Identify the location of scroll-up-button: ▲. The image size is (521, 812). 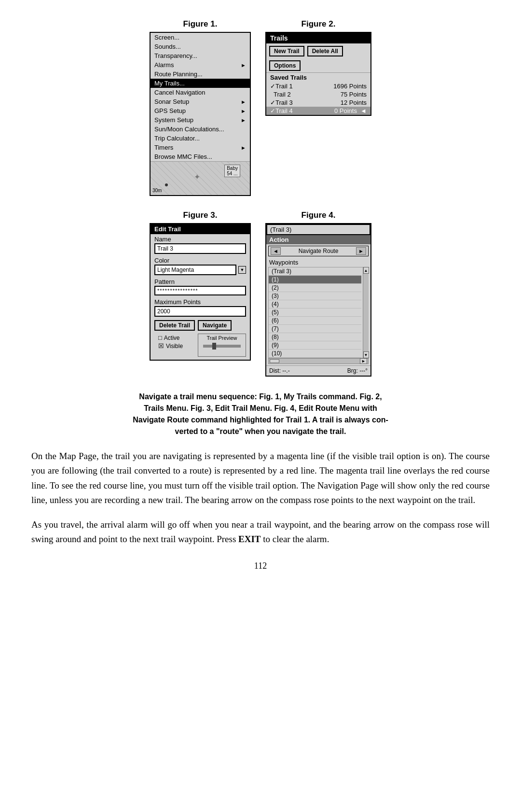
(366, 270).